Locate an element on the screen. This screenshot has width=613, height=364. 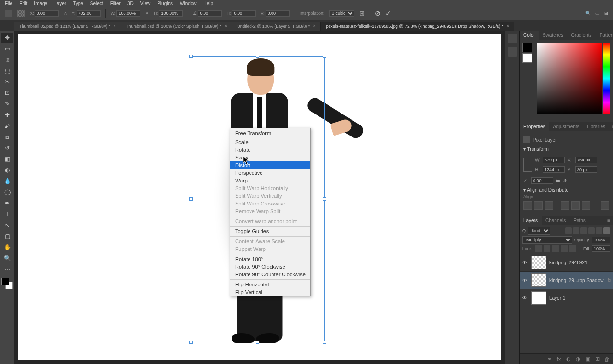
warp-mode-icon: ⊞ is located at coordinates (362, 13).